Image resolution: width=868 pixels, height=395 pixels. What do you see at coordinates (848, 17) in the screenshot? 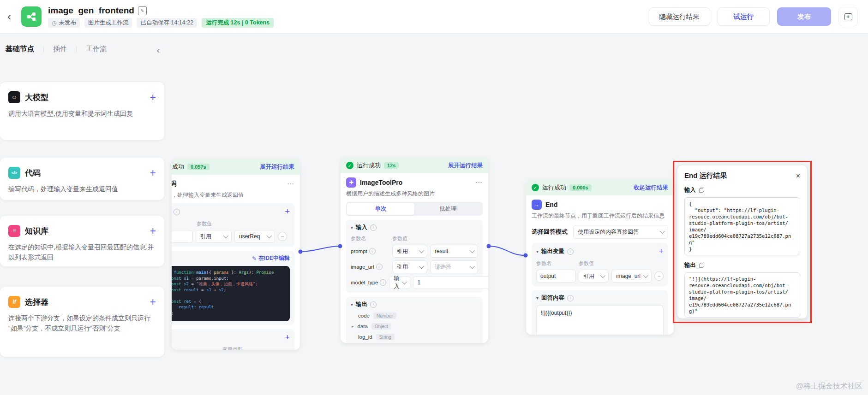
I see `open-panel-button: +` at bounding box center [848, 17].